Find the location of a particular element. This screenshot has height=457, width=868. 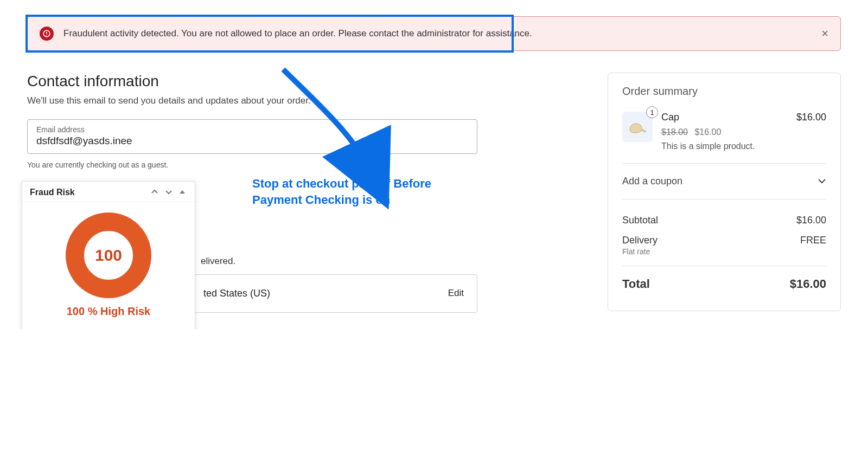

panel-down-button is located at coordinates (169, 192).